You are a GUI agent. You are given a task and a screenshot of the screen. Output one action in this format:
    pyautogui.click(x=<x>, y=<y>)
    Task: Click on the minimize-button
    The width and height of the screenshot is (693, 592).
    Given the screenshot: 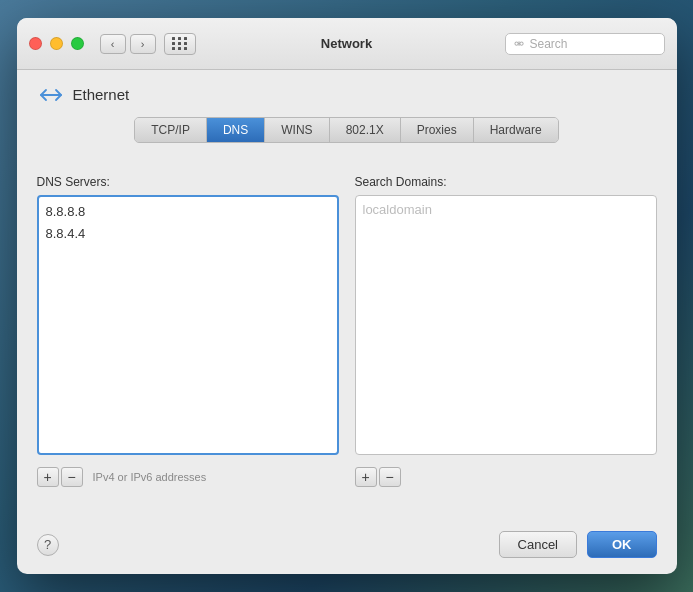 What is the action you would take?
    pyautogui.click(x=56, y=44)
    